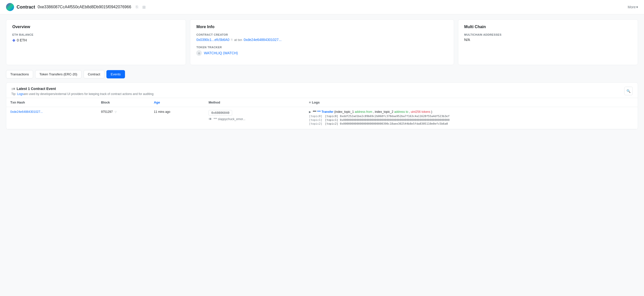  What do you see at coordinates (20, 94) in the screenshot?
I see `logs-link: Logs` at bounding box center [20, 94].